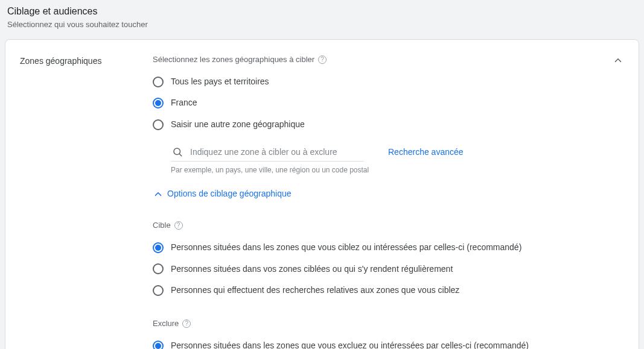 This screenshot has height=349, width=644. I want to click on select-zones-label-text: Sélectionnez les zones géographiques à c…, so click(234, 60).